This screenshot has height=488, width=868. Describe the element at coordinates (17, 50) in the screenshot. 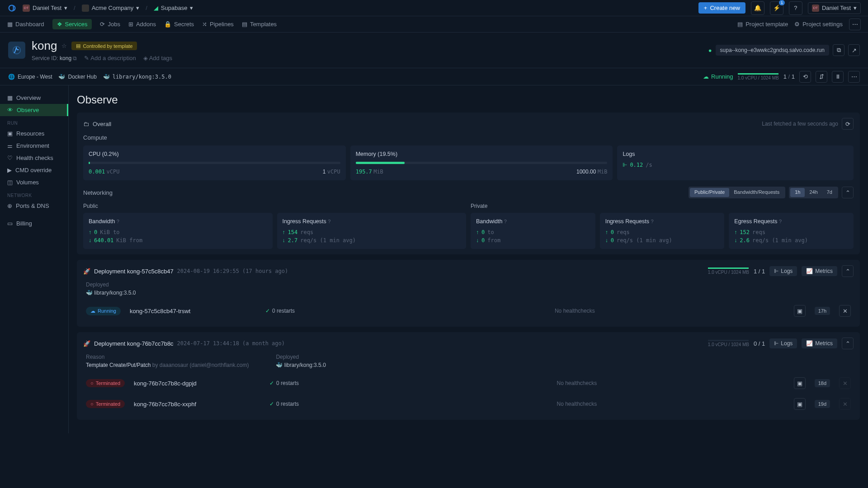

I see `service-type-icon` at that location.